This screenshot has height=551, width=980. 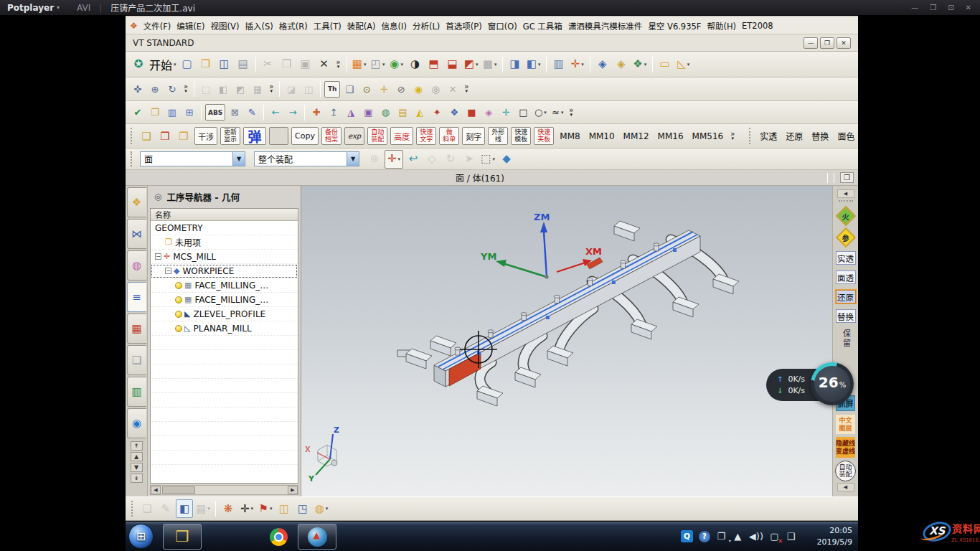 I want to click on toolbar-overflow-button: »▾, so click(x=339, y=65).